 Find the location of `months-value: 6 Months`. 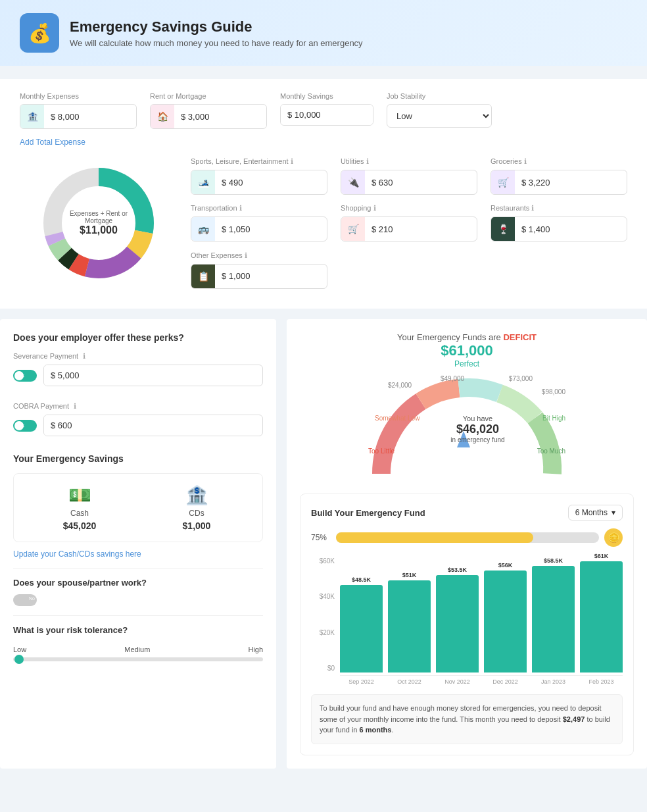

months-value: 6 Months is located at coordinates (592, 513).